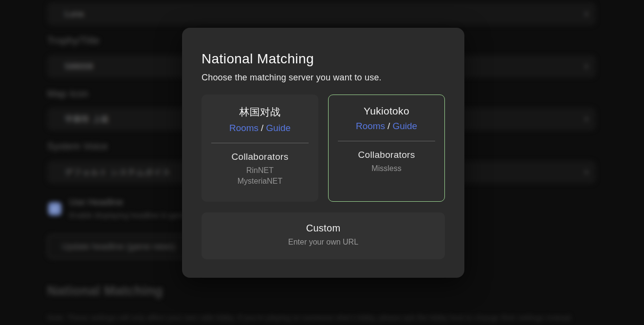 Image resolution: width=644 pixels, height=325 pixels. Describe the element at coordinates (260, 171) in the screenshot. I see `collaborator-name: RinNET` at that location.